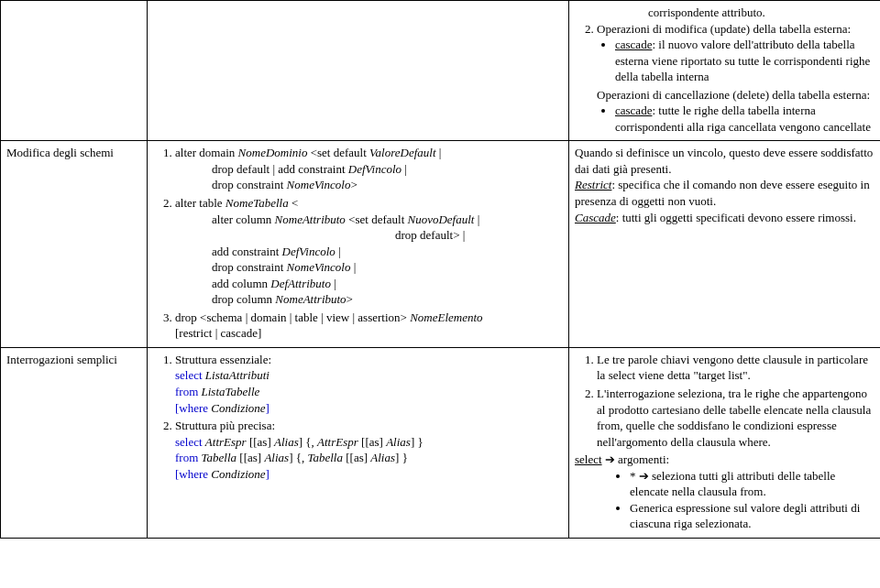 This screenshot has height=588, width=880. Describe the element at coordinates (368, 251) in the screenshot. I see `schema-alter-table: alter table NomeTabella < alter column N…` at that location.